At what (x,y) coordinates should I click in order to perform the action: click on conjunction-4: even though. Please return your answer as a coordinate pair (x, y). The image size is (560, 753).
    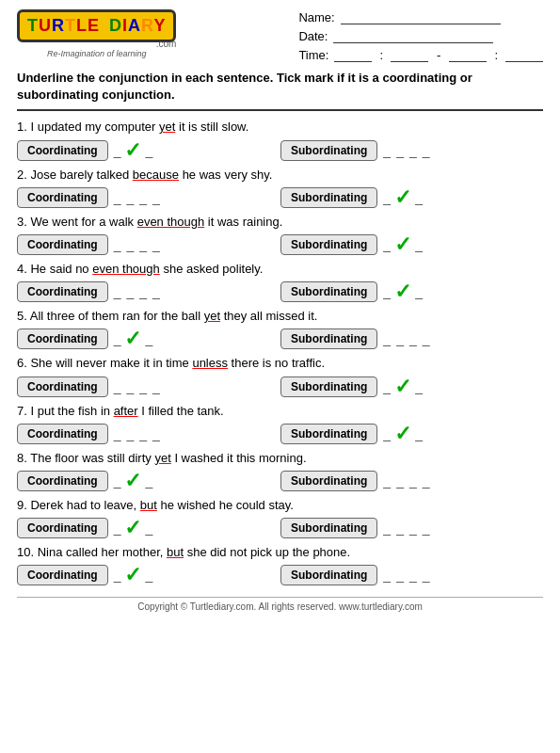
    Looking at the image, I should click on (126, 269).